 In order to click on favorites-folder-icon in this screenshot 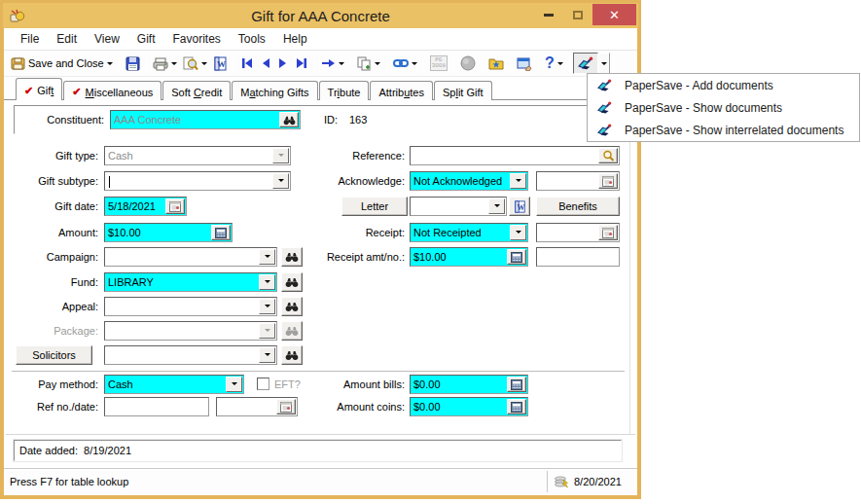, I will do `click(496, 63)`.